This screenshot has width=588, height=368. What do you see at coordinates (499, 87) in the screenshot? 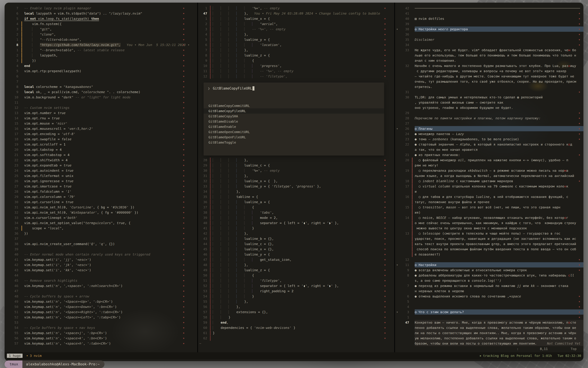
I see `line-text: отритесь.` at bounding box center [499, 87].